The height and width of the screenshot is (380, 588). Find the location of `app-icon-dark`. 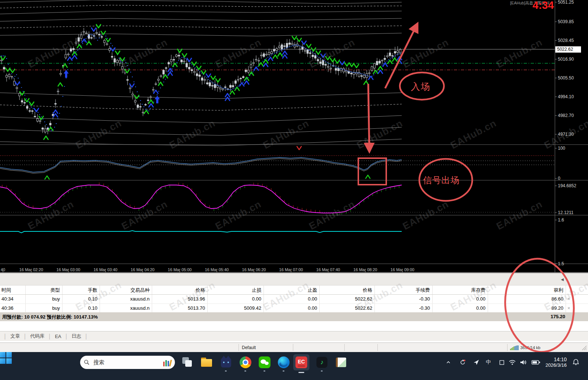

app-icon-dark is located at coordinates (226, 362).